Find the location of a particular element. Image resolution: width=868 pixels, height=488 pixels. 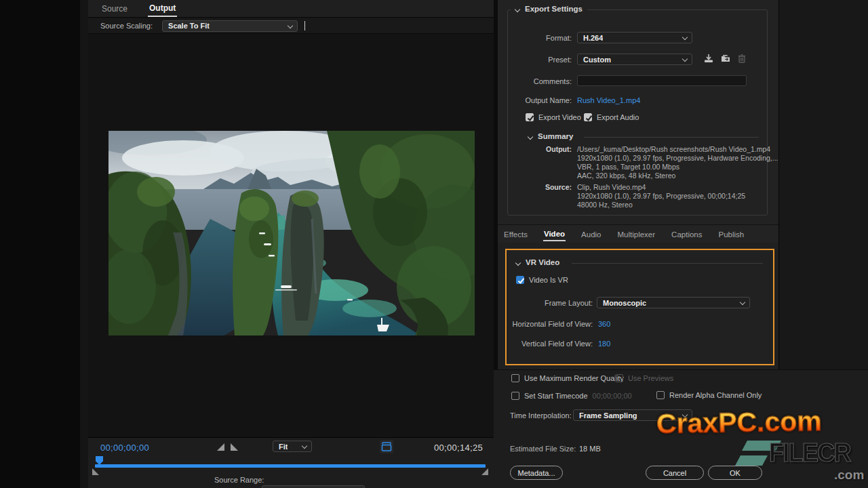

save-preset-button is located at coordinates (709, 58).